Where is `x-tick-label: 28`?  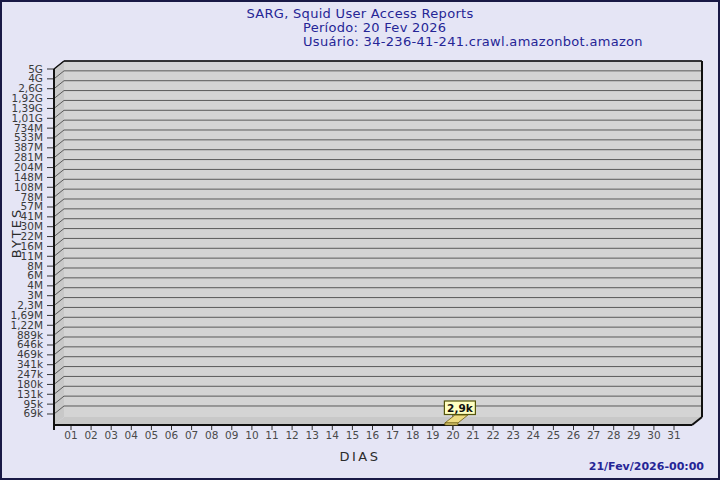
x-tick-label: 28 is located at coordinates (614, 435).